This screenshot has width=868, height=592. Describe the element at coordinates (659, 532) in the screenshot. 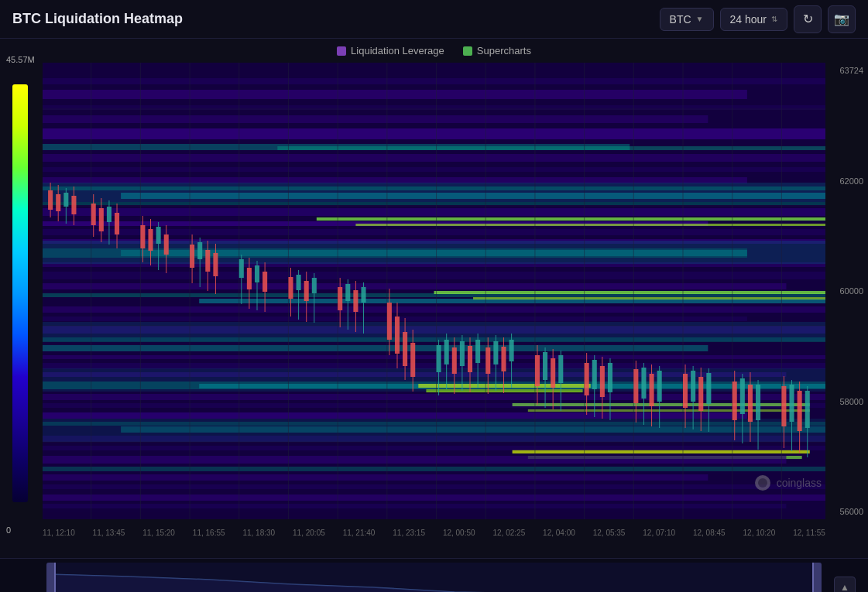

I see `x-label-12: 12, 07:10` at that location.